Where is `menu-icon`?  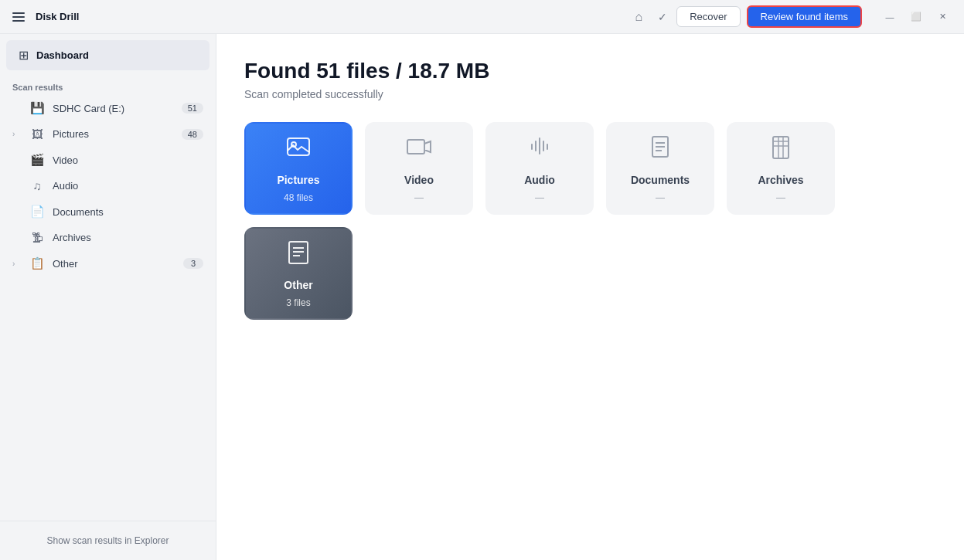 menu-icon is located at coordinates (19, 17).